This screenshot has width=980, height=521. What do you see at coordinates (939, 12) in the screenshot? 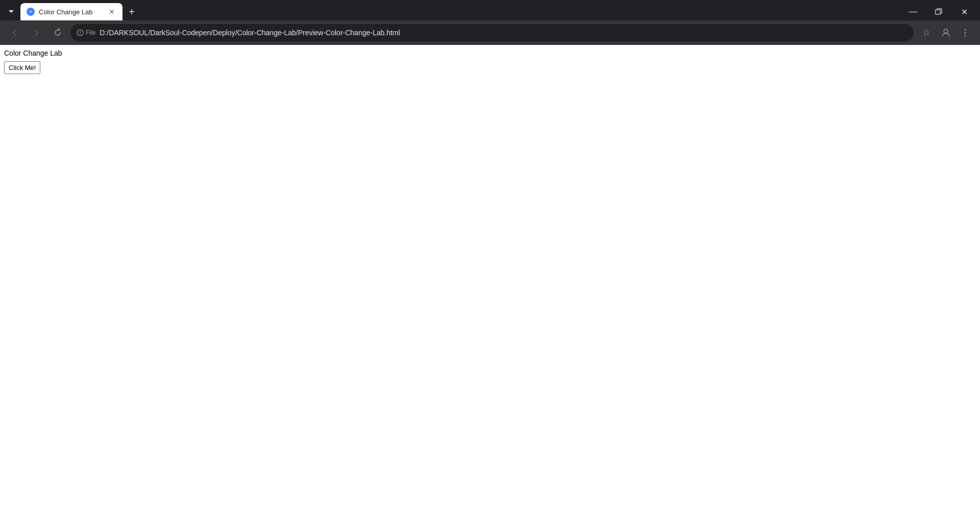
I see `restore-button` at bounding box center [939, 12].